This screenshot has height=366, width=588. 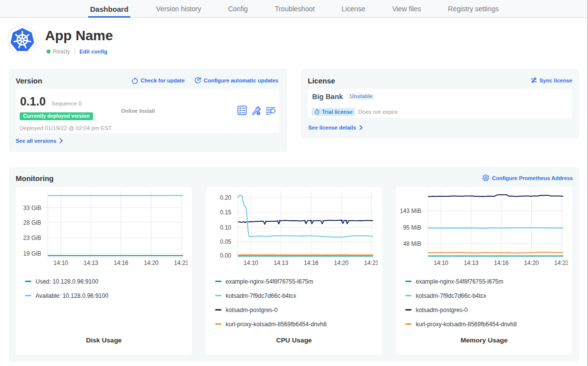 I want to click on svg-text: 0.00, so click(x=226, y=256).